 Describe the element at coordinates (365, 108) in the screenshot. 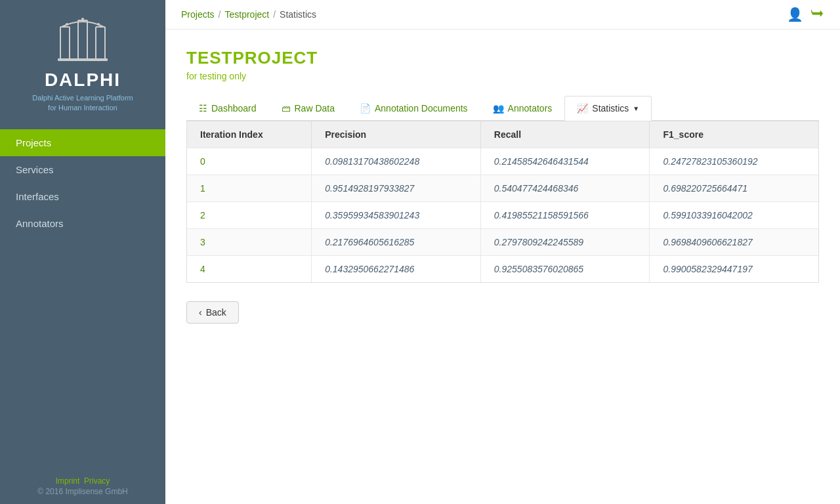

I see `file-icon: 📄` at that location.